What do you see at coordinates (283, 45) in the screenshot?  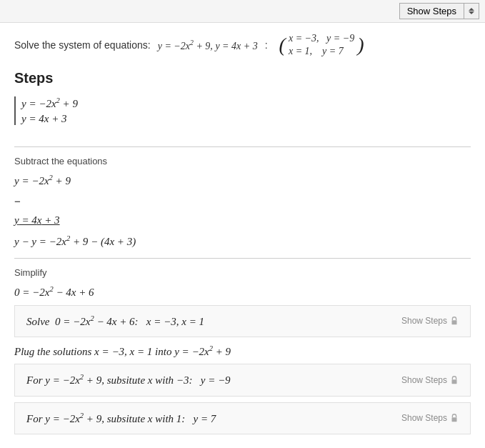 I see `matrix-bracket-left: (` at bounding box center [283, 45].